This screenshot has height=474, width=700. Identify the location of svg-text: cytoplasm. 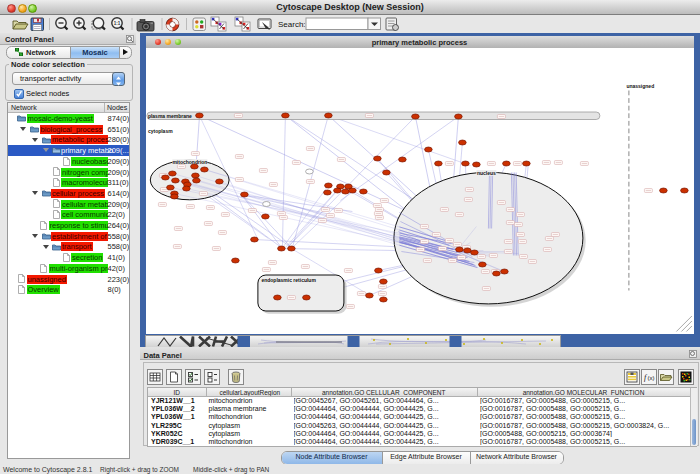
(160, 131).